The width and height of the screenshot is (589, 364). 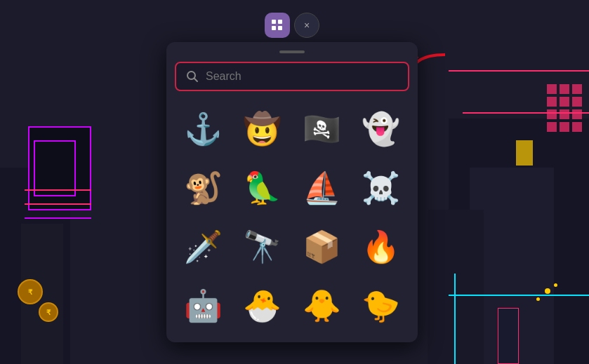 What do you see at coordinates (48, 312) in the screenshot?
I see `coin-2: ₹` at bounding box center [48, 312].